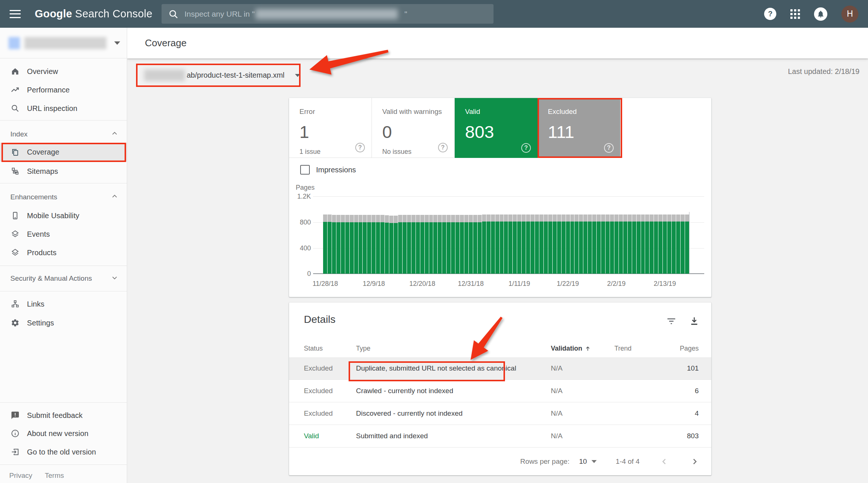  What do you see at coordinates (64, 304) in the screenshot?
I see `sidebar-item-links: Links` at bounding box center [64, 304].